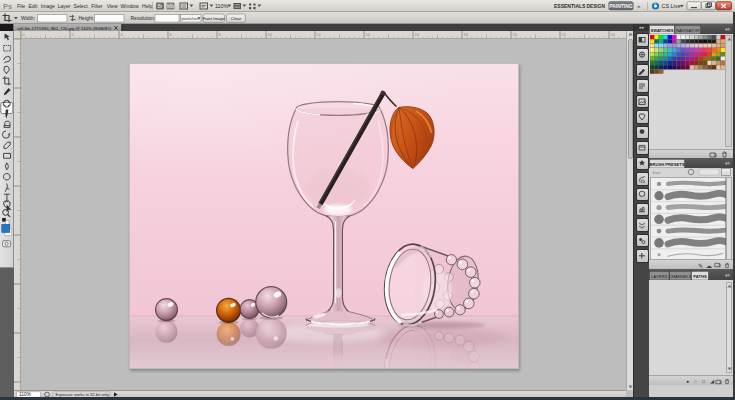  Describe the element at coordinates (270, 34) in the screenshot. I see `svg-text: 10` at that location.